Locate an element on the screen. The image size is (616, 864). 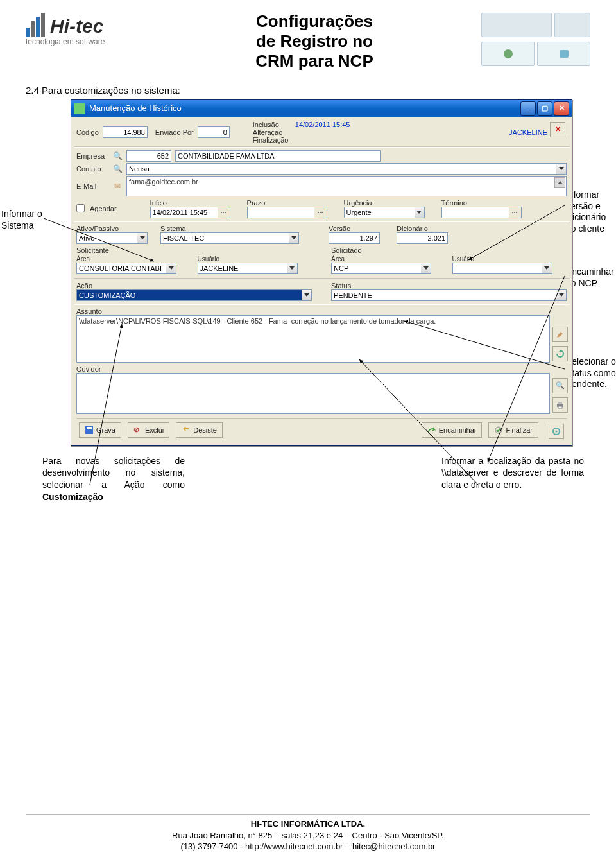
company-logo: Hi-tec tecnologia em software is located at coordinates (87, 29).